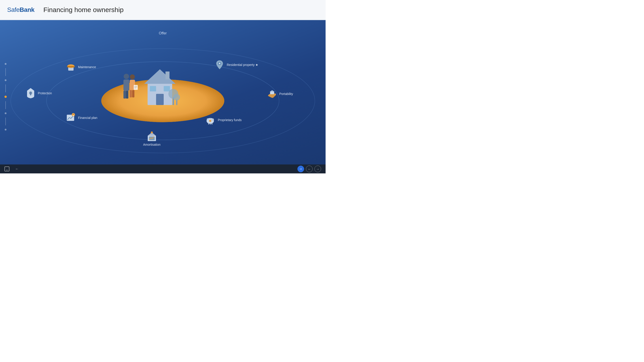 Image resolution: width=644 pixels, height=362 pixels. Describe the element at coordinates (230, 120) in the screenshot. I see `proprietary-label: Proprietary funds` at that location.